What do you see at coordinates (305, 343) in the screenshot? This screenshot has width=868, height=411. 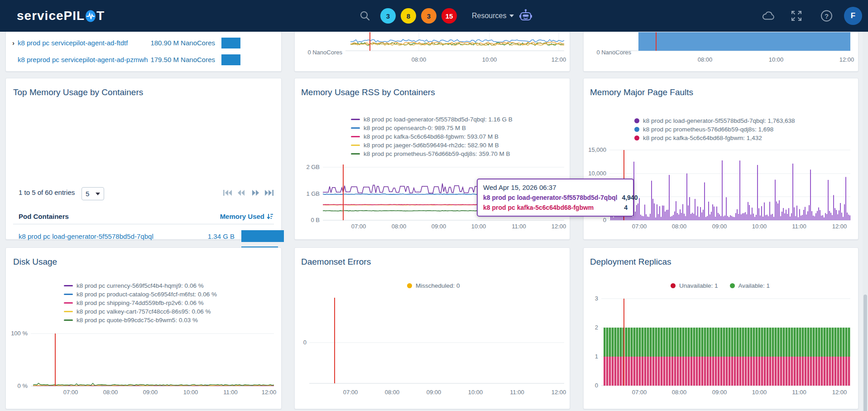 I see `svg-text: 0` at bounding box center [305, 343].